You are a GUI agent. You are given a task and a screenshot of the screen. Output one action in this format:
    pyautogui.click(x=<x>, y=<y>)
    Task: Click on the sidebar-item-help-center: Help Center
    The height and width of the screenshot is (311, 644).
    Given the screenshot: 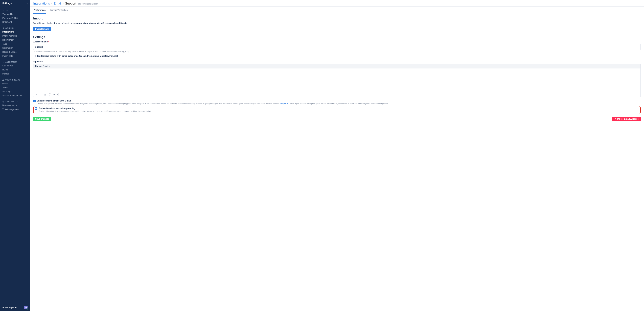 What is the action you would take?
    pyautogui.click(x=15, y=40)
    